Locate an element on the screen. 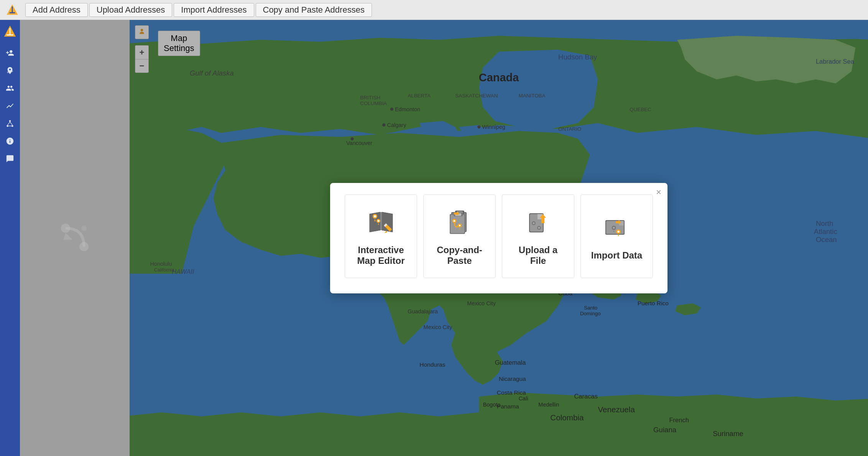 The height and width of the screenshot is (456, 868). upload-file-option: Upload a File is located at coordinates (538, 236).